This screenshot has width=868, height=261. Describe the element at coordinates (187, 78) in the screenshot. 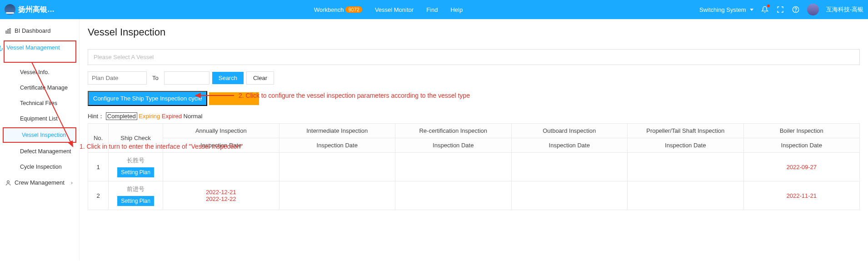

I see `plan-date-to-input` at that location.